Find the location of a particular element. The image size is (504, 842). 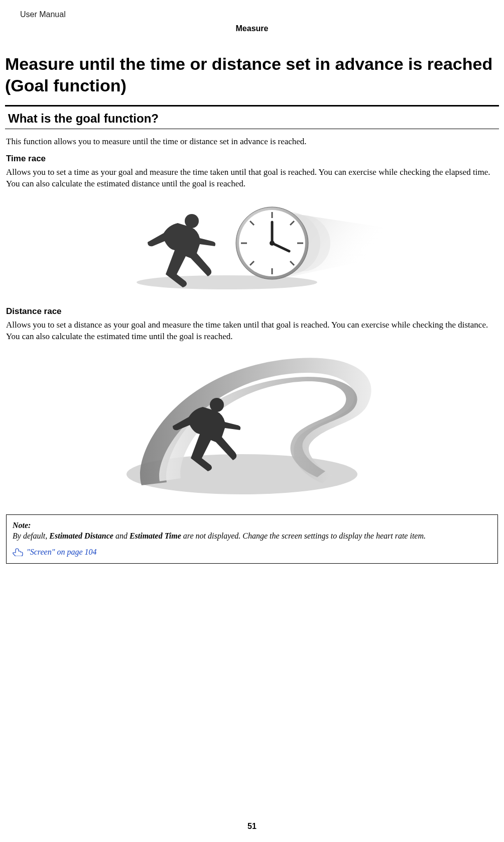

cross-reference-link: "Screen" on page 104 is located at coordinates (252, 552).